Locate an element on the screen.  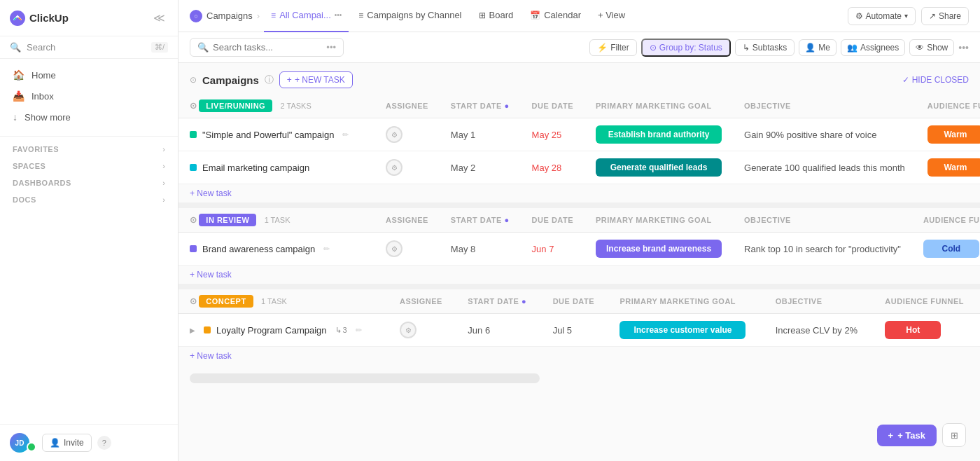
task-name: Email marketing campaign is located at coordinates (256, 168).